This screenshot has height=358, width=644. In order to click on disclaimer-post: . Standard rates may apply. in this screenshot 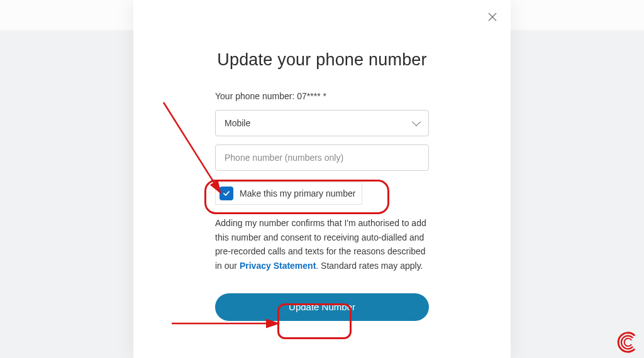, I will do `click(369, 266)`.